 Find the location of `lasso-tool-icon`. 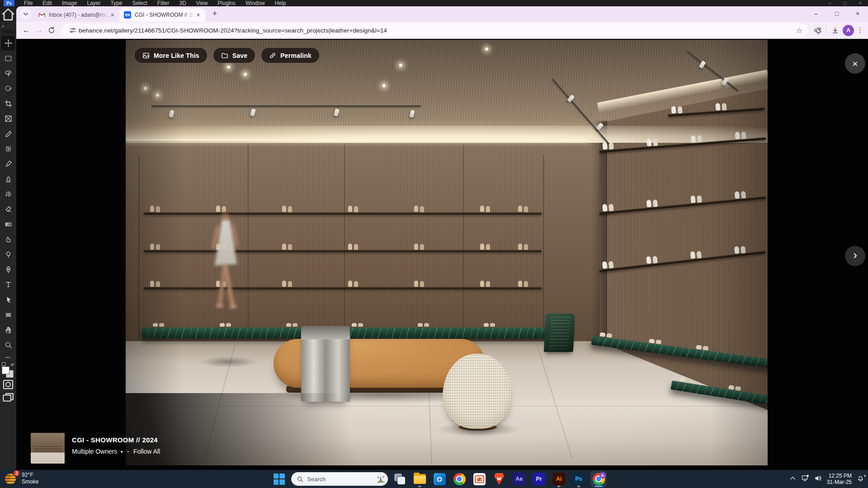

lasso-tool-icon is located at coordinates (8, 73).